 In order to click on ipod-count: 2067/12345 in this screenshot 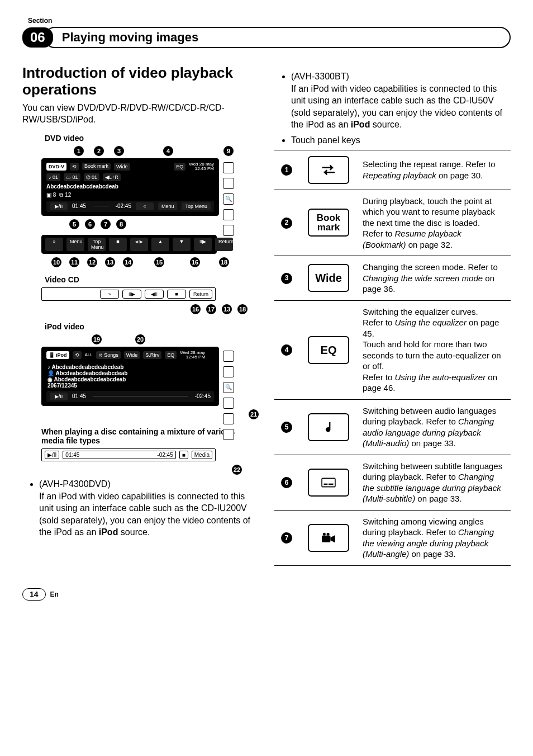, I will do `click(130, 386)`.